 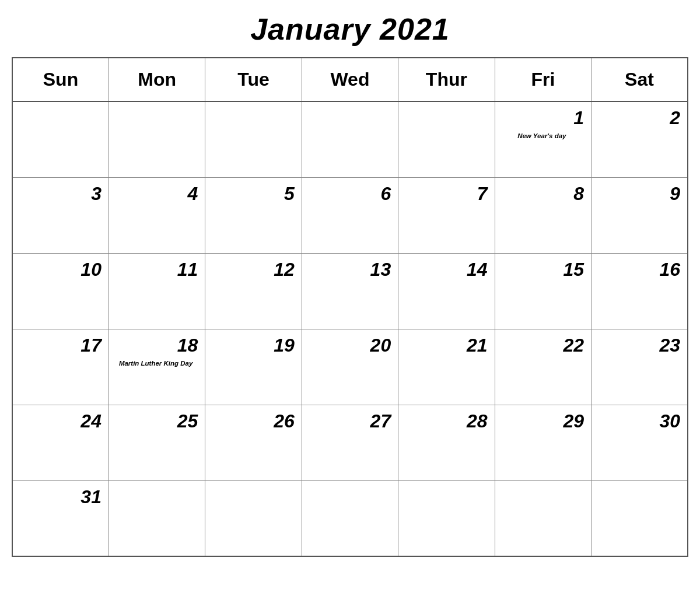 I want to click on calendar-day-11: 11, so click(x=156, y=291).